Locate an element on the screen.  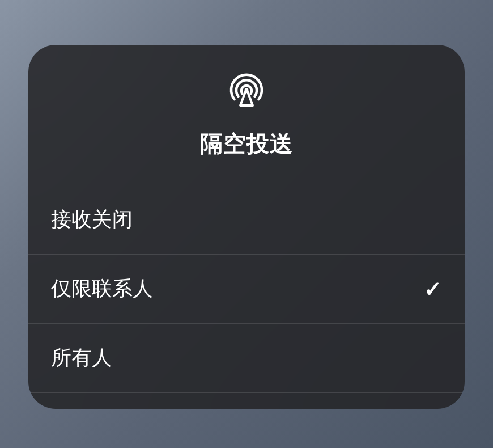
option-everyone: 所有人 ✓ is located at coordinates (246, 358).